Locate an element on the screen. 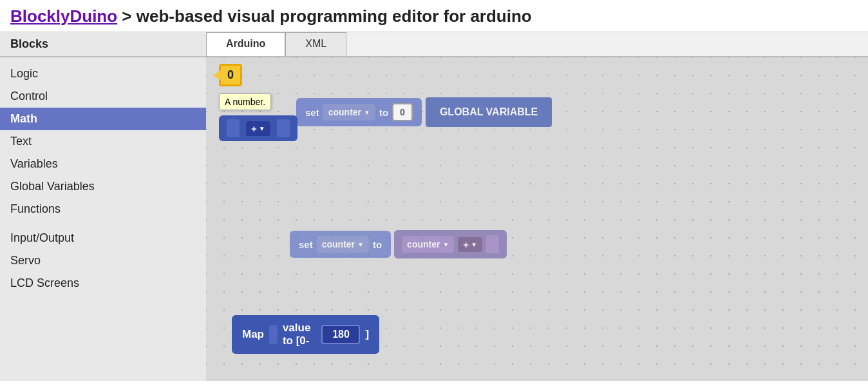  set-counter-row1: set counter ▼ to 0 GLOBAL VARIABLE is located at coordinates (424, 112).